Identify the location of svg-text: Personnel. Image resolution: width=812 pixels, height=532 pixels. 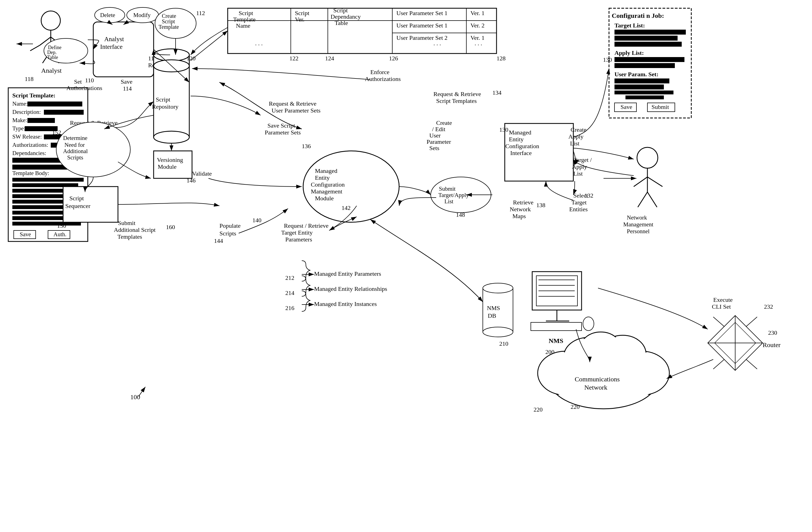
(638, 231).